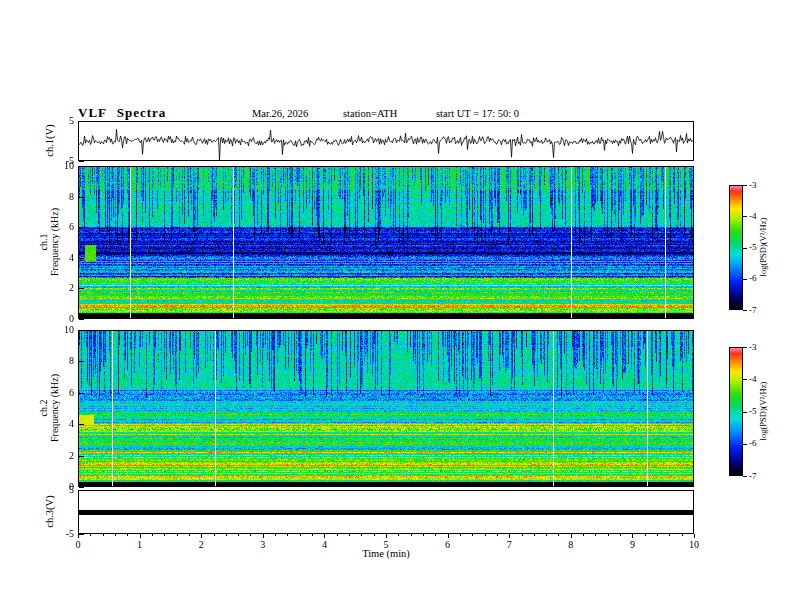  What do you see at coordinates (280, 114) in the screenshot?
I see `figure-date: Mar.26, 2026` at bounding box center [280, 114].